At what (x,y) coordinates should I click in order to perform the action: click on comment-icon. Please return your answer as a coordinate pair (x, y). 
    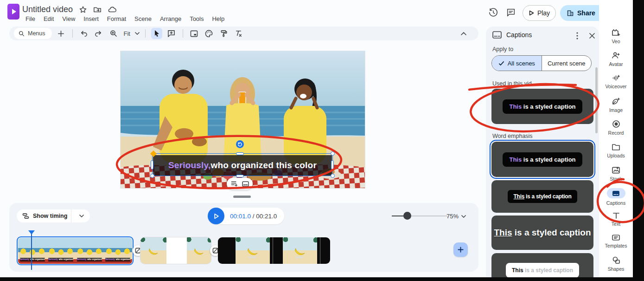
    Looking at the image, I should click on (511, 13).